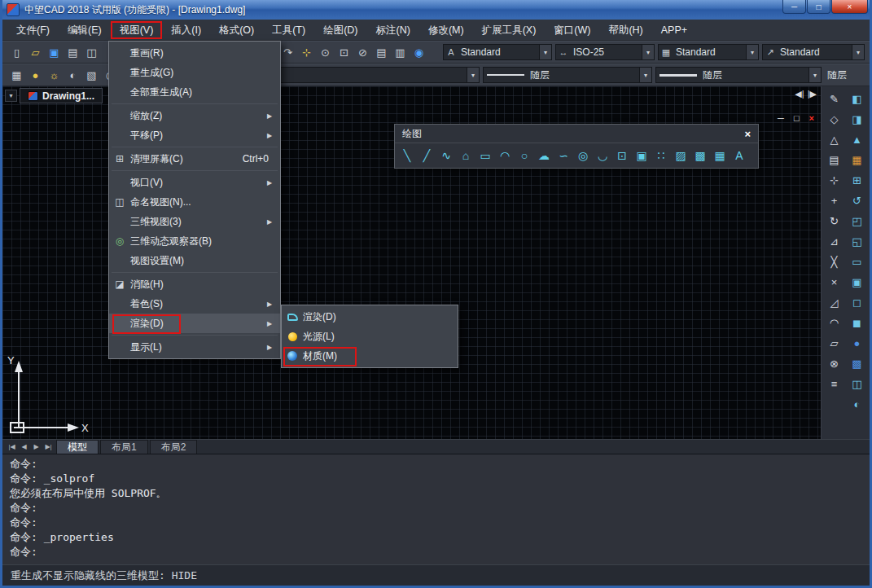  I want to click on redo-icon: ↷, so click(288, 52).